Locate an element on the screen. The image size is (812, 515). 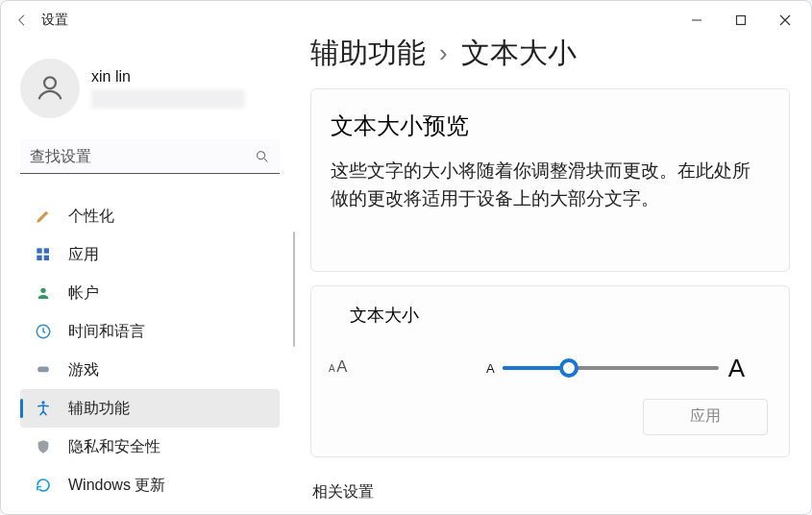
sidebar-item-label: 帐户 is located at coordinates (84, 294).